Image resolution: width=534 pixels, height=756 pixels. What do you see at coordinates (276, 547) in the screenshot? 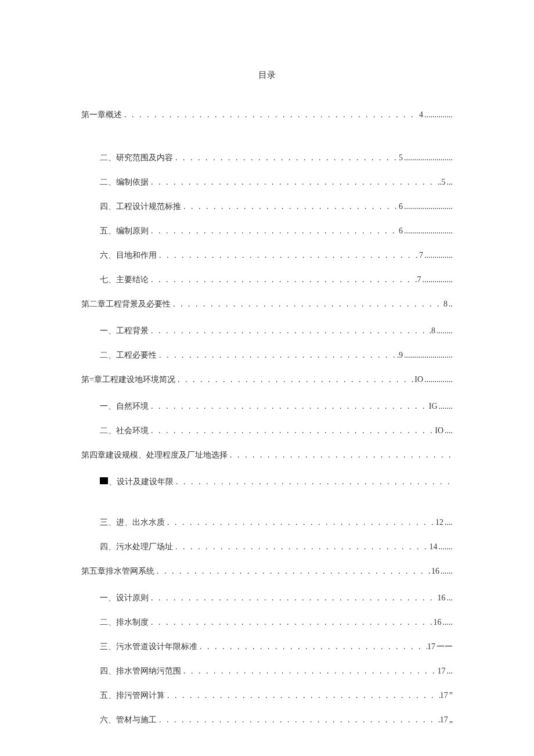
I see `toc-entry: 四、污水处理厂场址14.......` at bounding box center [276, 547].